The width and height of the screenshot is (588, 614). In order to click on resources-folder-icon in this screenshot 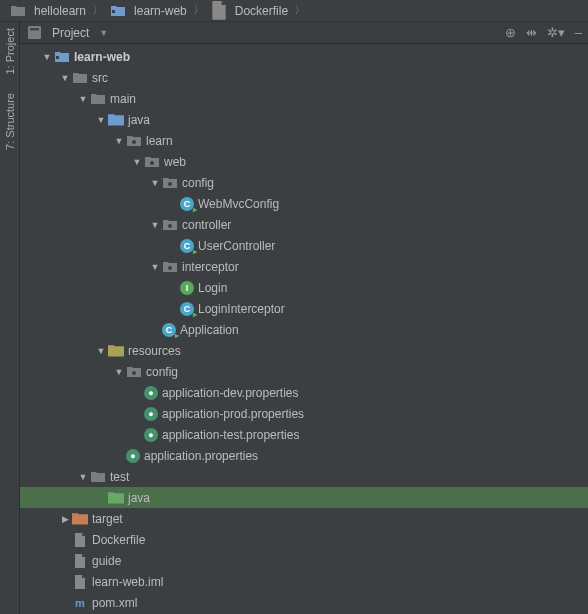, I will do `click(116, 351)`.